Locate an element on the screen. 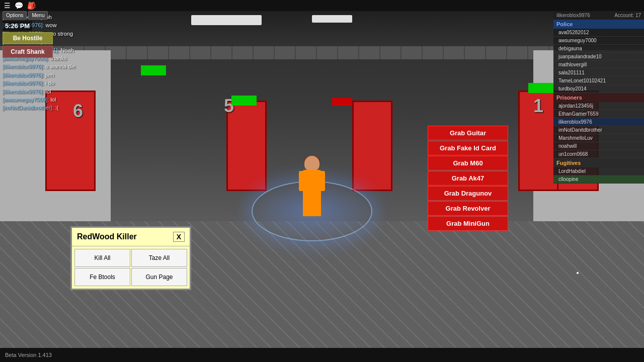 The image size is (644, 362). gun-page-button: Gun Page is located at coordinates (159, 277).